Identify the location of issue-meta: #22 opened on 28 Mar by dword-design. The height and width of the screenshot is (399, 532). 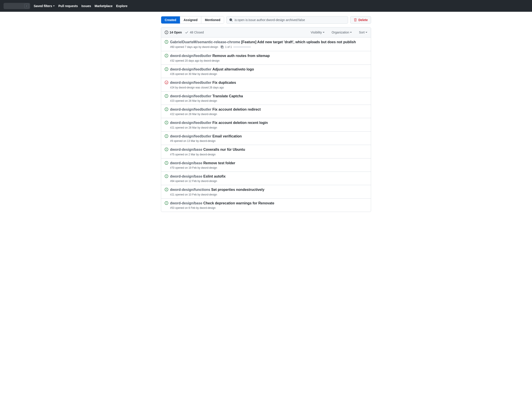
(269, 114).